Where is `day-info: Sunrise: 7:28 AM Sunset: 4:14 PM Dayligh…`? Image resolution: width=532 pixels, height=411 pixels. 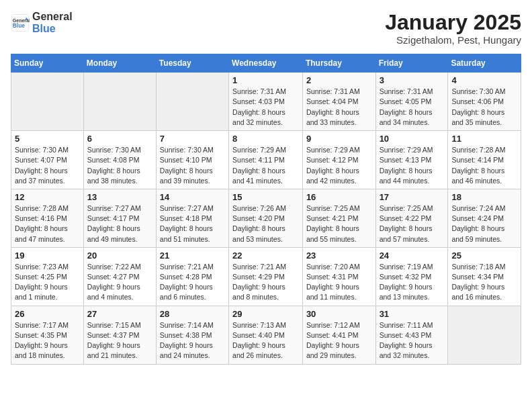 day-info: Sunrise: 7:28 AM Sunset: 4:14 PM Dayligh… is located at coordinates (484, 165).